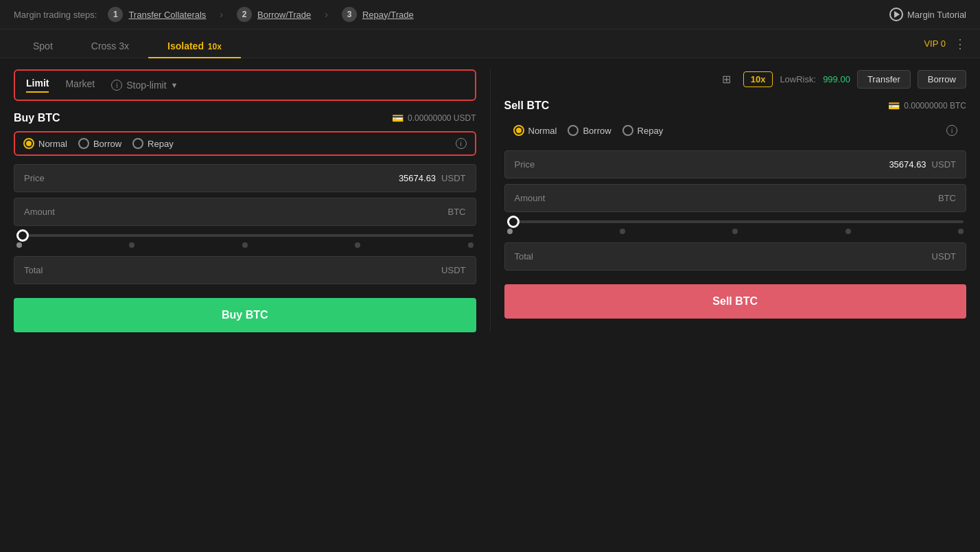 The height and width of the screenshot is (552, 980). Describe the element at coordinates (643, 130) in the screenshot. I see `sell-radio-repay: Repay` at that location.